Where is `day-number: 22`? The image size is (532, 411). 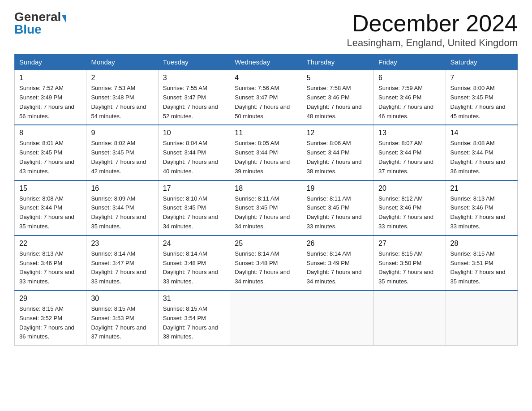 day-number: 22 is located at coordinates (50, 244).